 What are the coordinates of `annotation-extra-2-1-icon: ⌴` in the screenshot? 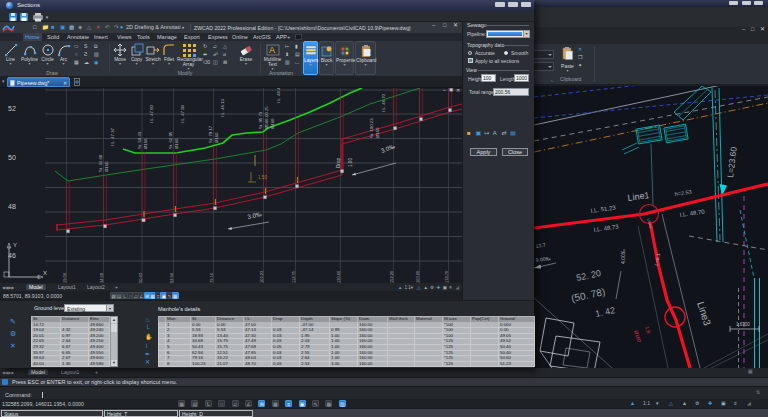 It's located at (297, 62).